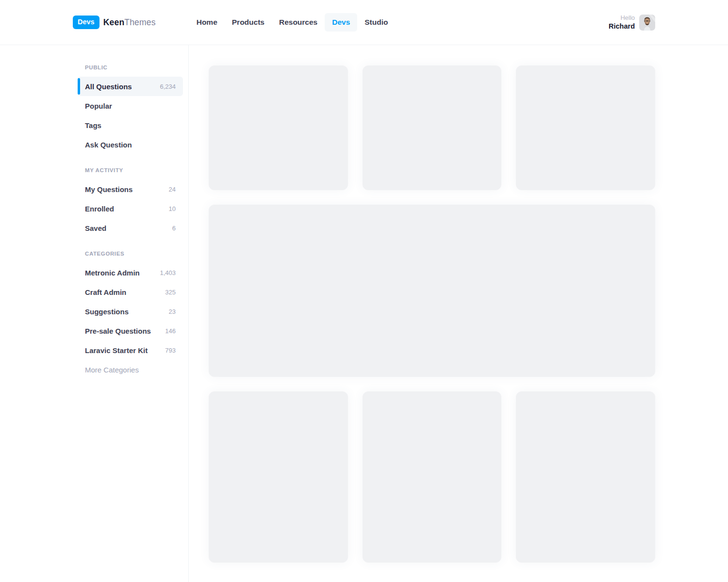 Image resolution: width=728 pixels, height=582 pixels. What do you see at coordinates (130, 203) in the screenshot?
I see `sidebar-section-my-activity: MY ACTIVITY My Questions 24 Enrolled 10 …` at bounding box center [130, 203].